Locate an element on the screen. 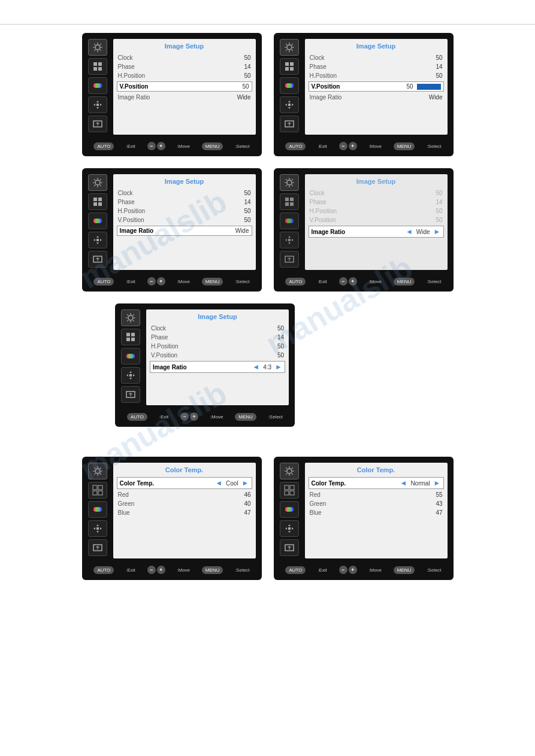  menu-btn-7: MENU is located at coordinates (404, 570).